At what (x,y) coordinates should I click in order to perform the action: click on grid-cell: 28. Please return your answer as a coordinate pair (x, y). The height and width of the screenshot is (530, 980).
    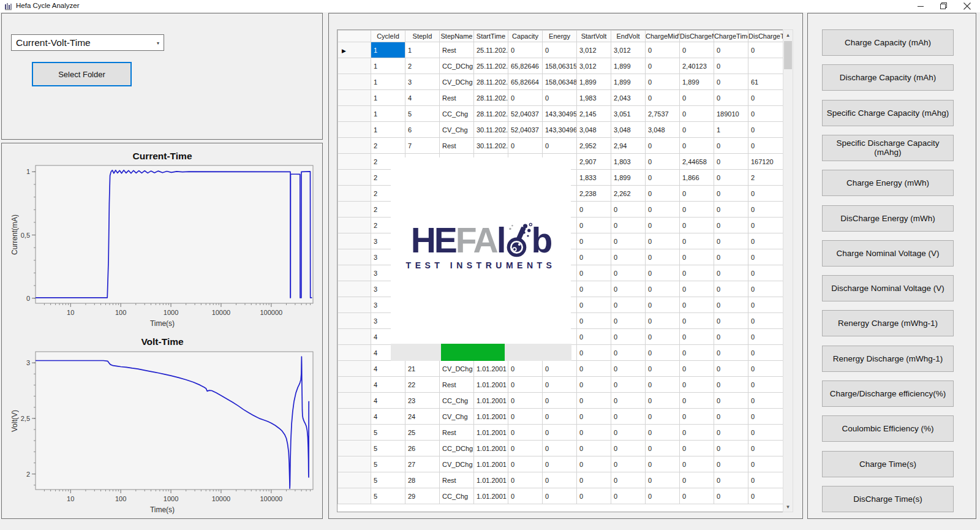
    Looking at the image, I should click on (423, 480).